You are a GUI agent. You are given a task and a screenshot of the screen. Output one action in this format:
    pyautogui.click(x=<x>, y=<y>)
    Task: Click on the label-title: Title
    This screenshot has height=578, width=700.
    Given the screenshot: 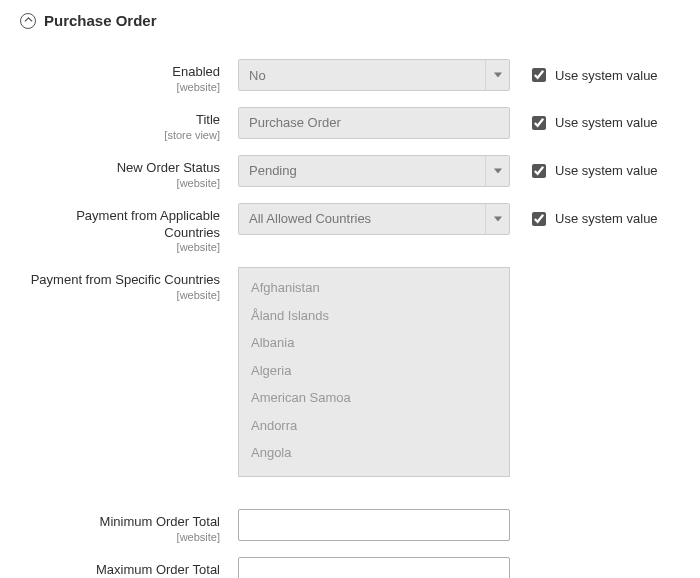 What is the action you would take?
    pyautogui.click(x=120, y=120)
    